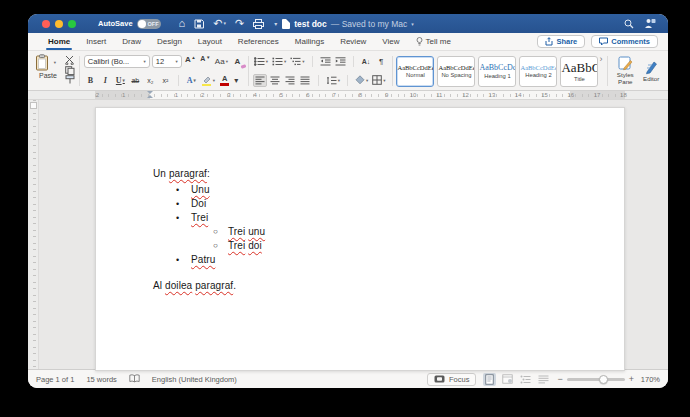  Describe the element at coordinates (192, 80) in the screenshot. I see `text-effects-button: A▾` at that location.